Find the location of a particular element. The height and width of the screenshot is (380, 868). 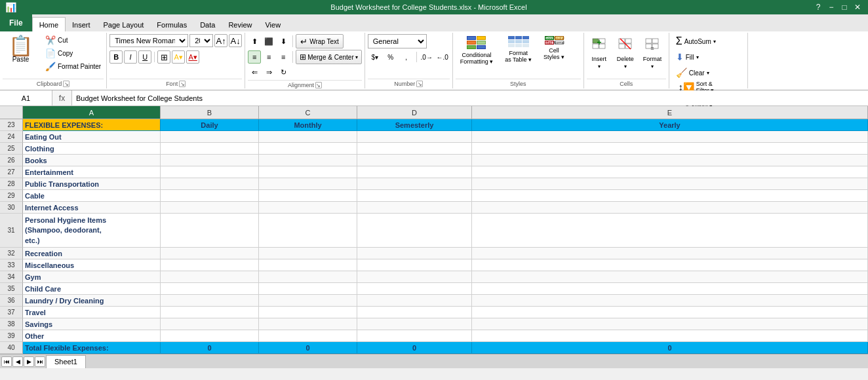

cell-b26 is located at coordinates (210, 161).